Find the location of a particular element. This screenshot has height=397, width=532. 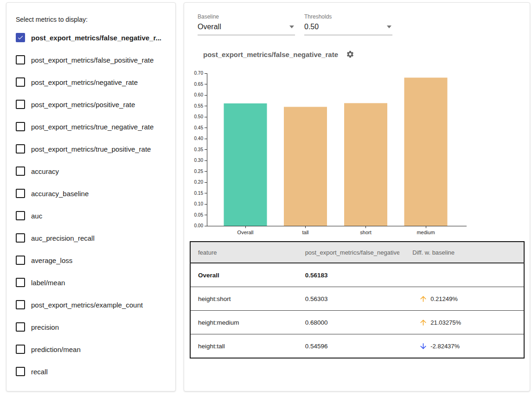

metric-value-cell: 0.54596 is located at coordinates (349, 346).